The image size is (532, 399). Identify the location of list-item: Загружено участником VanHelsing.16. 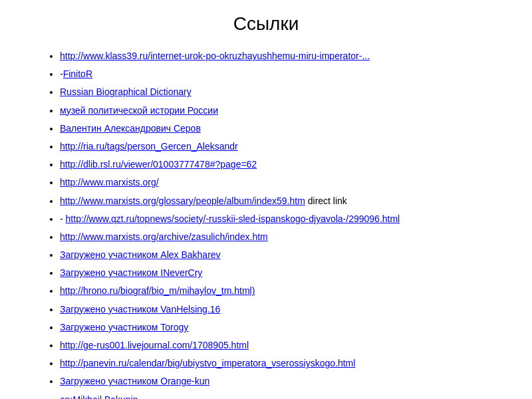
(276, 310).